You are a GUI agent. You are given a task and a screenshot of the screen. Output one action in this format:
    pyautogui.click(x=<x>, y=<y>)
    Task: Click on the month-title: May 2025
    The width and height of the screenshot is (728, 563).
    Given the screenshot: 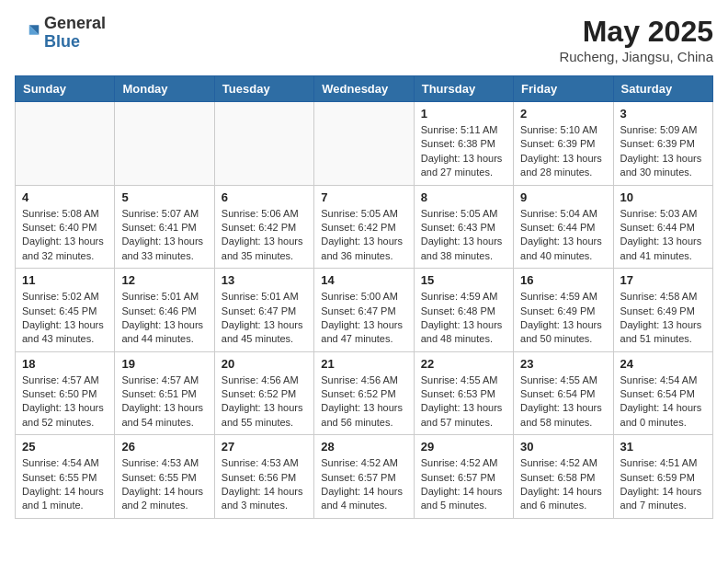 What is the action you would take?
    pyautogui.click(x=636, y=31)
    